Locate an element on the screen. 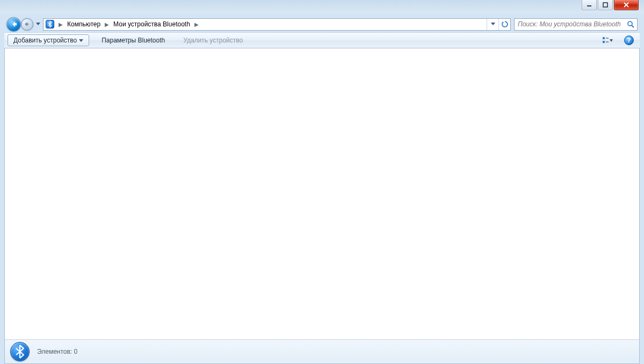 The height and width of the screenshot is (364, 644). add-device-button: Добавить устройство is located at coordinates (48, 40).